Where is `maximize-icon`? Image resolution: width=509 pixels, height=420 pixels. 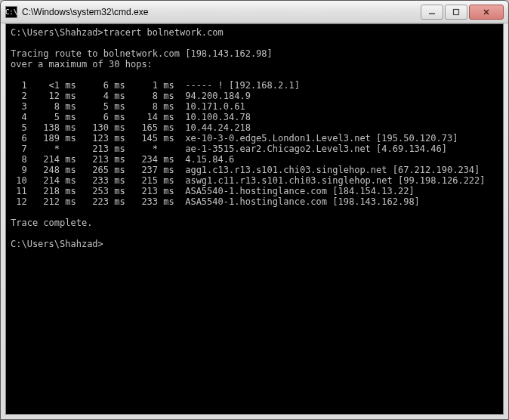
maximize-icon is located at coordinates (456, 12).